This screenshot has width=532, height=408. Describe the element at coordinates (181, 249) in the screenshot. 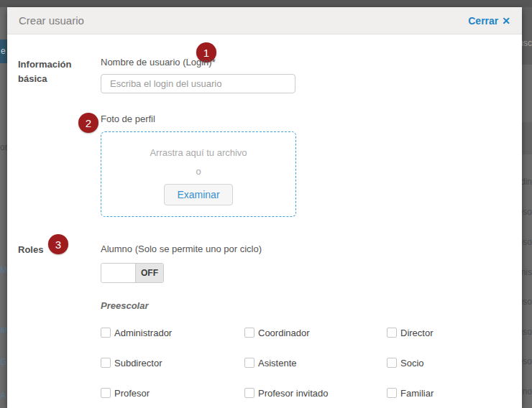

I see `alumno-label: Alumno (Solo se permite uno por ciclo)` at that location.